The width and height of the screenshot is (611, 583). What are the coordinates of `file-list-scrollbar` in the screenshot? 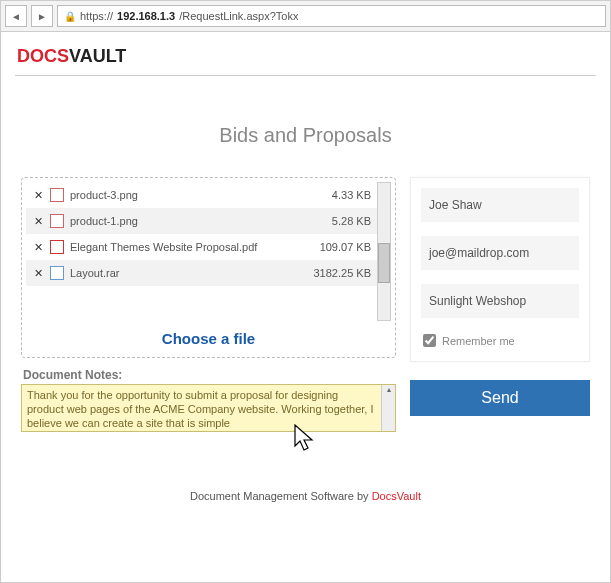 It's located at (384, 252).